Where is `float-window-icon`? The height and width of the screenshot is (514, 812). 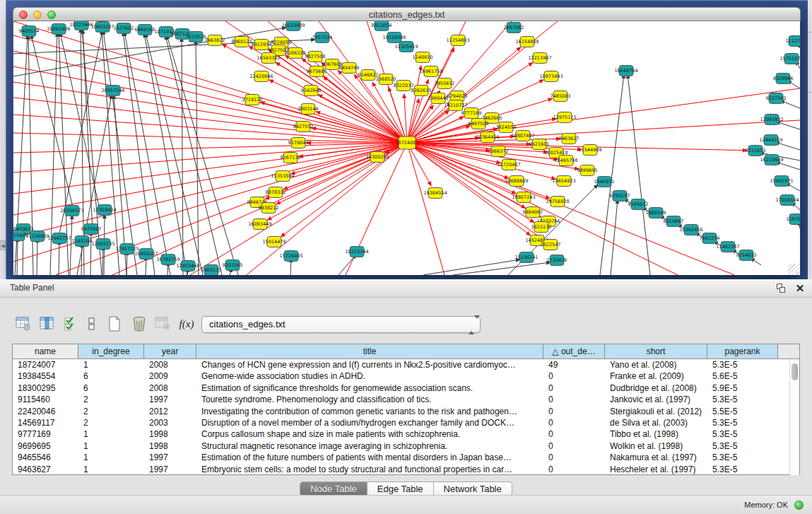
float-window-icon is located at coordinates (782, 288).